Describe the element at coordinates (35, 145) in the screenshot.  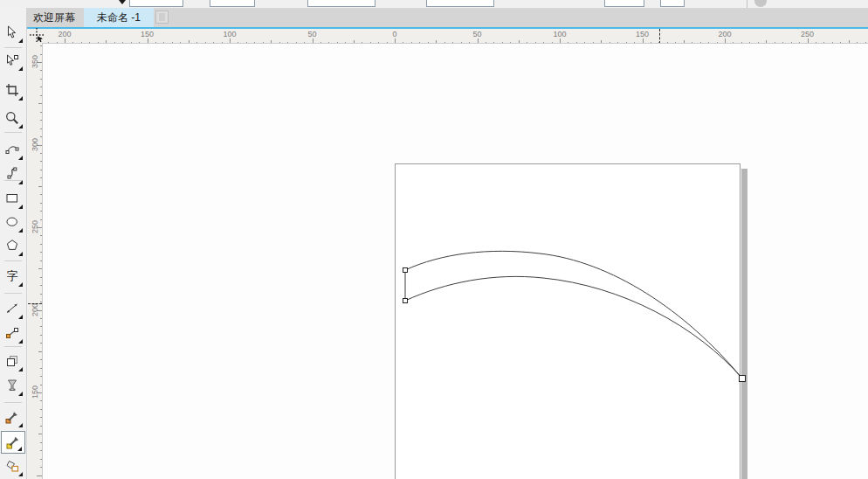
I see `ruler-label: 300` at that location.